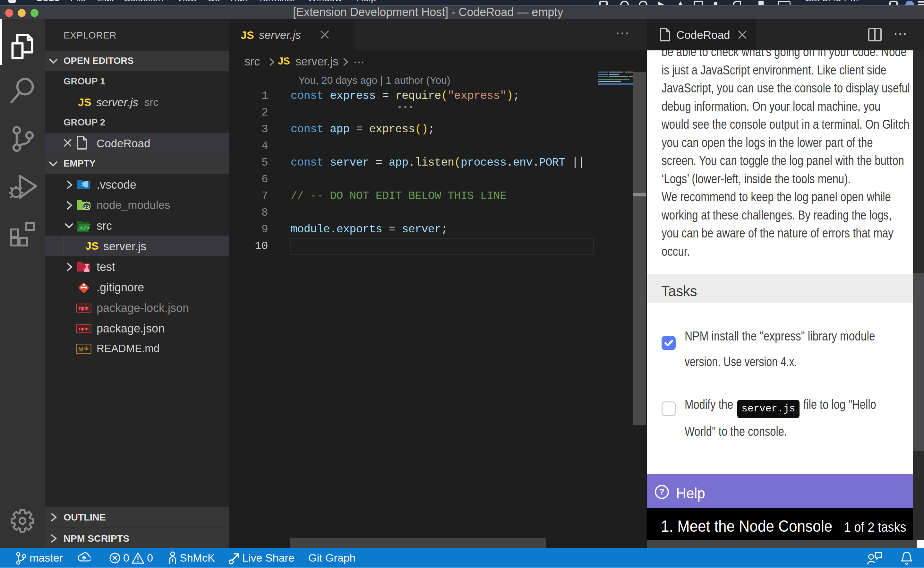 Image resolution: width=924 pixels, height=568 pixels. I want to click on svg-text: M, so click(81, 349).